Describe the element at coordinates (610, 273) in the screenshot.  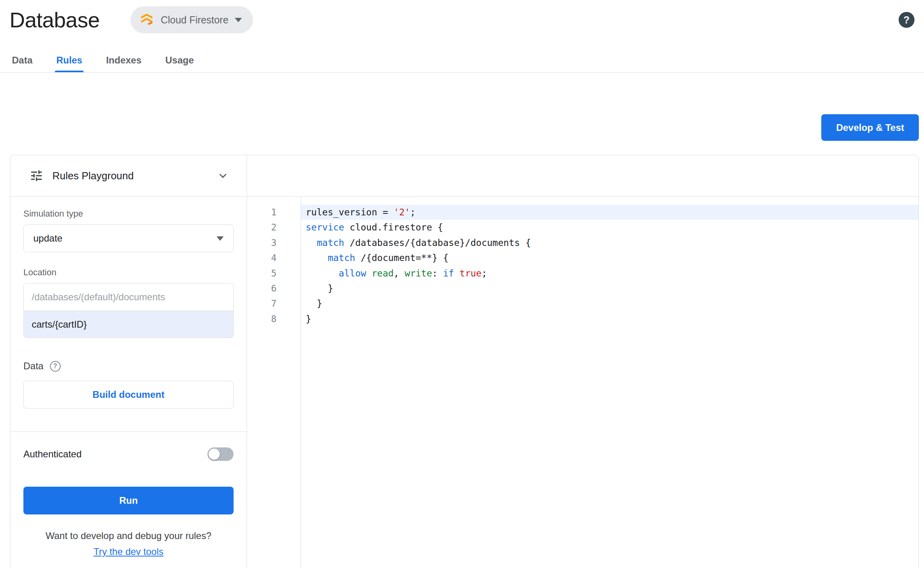
I see `code-line: allow read, write: if true;` at that location.